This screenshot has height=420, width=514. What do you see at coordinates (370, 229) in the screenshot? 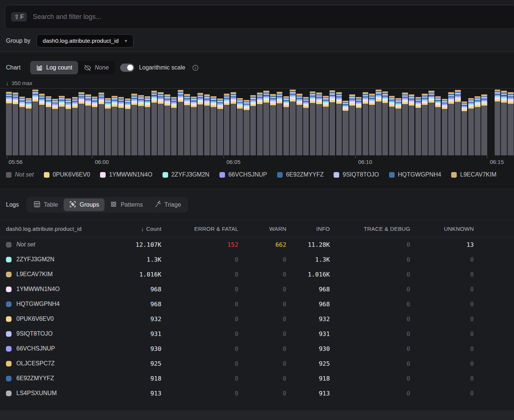
I see `column-header-trace-debug: TRACE & DEBUG` at bounding box center [370, 229].